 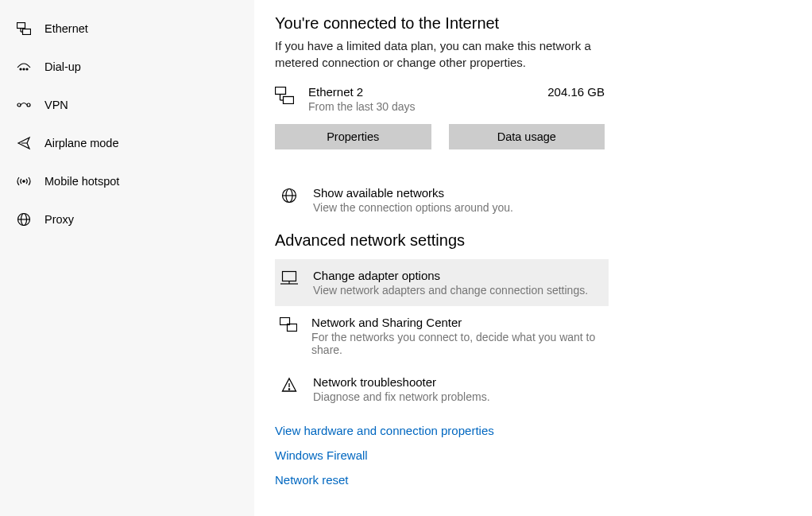 I want to click on properties-button: Properties, so click(x=353, y=137).